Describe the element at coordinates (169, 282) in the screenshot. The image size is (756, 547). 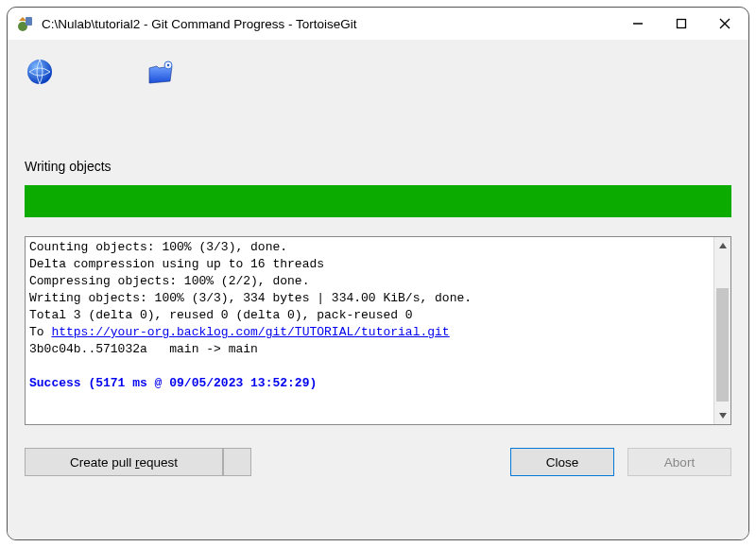
I see `log-line: Compressing objects: 100% (2/2), done.` at that location.